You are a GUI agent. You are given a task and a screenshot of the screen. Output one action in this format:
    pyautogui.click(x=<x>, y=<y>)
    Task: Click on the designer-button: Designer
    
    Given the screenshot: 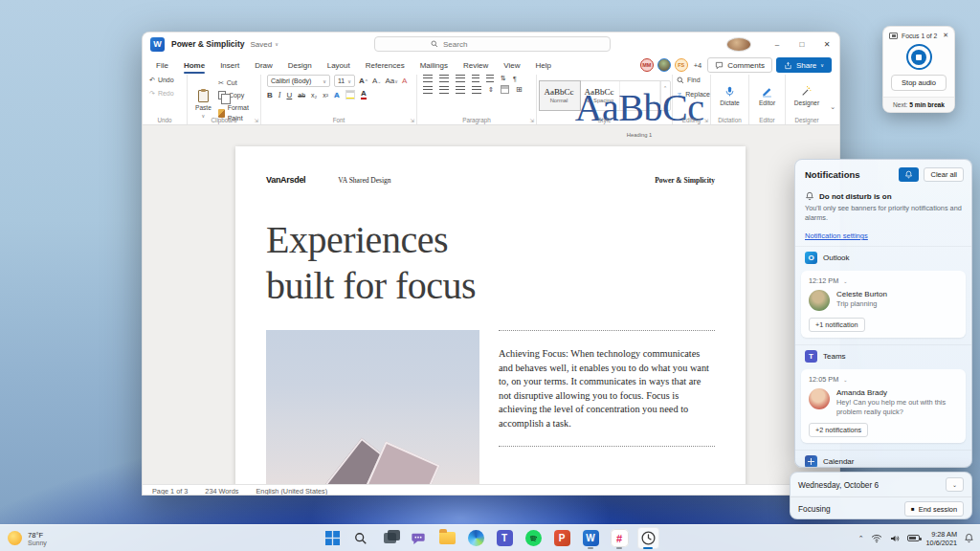 What is the action you would take?
    pyautogui.click(x=807, y=96)
    